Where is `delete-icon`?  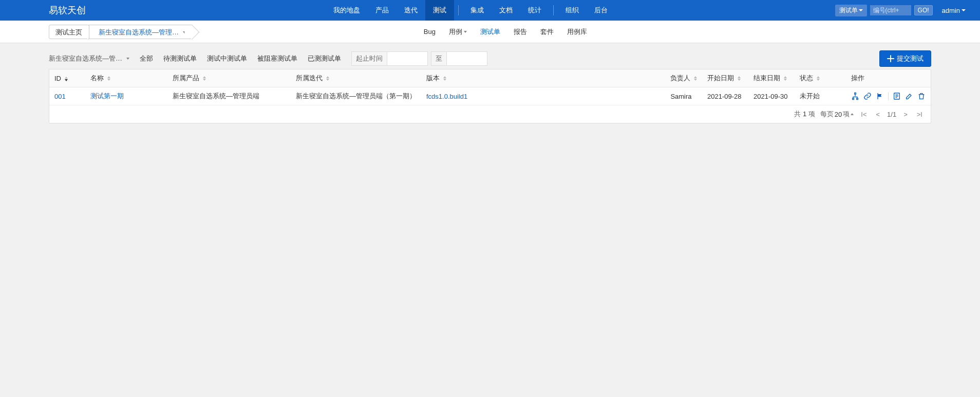
delete-icon is located at coordinates (921, 96).